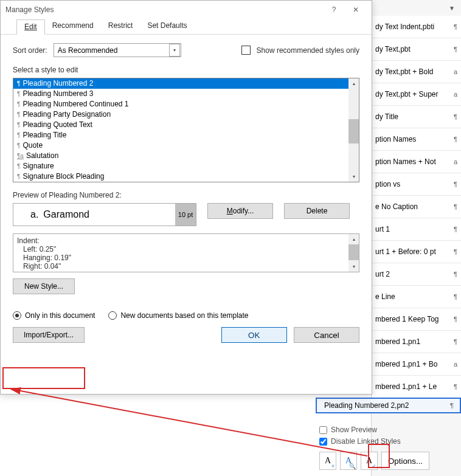  I want to click on list-item: ¶Signature, so click(181, 167).